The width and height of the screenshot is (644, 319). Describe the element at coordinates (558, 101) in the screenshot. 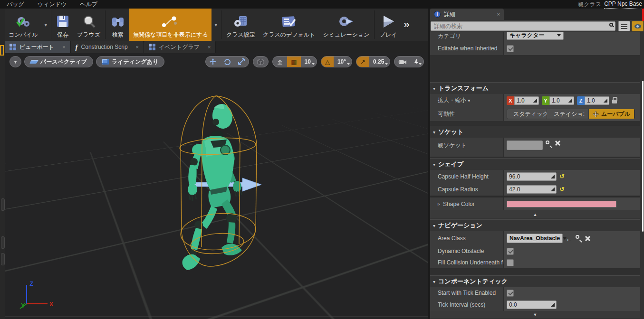

I see `scale-y-field: Y 1.0` at that location.